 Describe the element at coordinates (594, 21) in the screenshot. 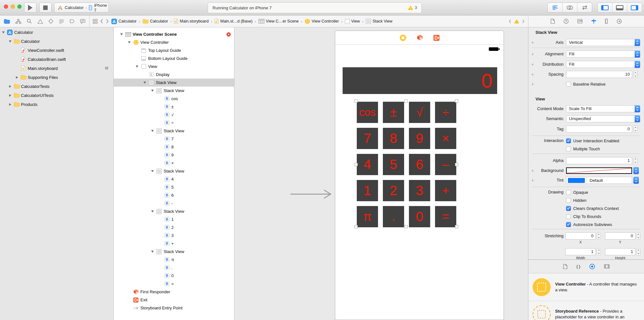

I see `attributes-inspector-icon` at that location.